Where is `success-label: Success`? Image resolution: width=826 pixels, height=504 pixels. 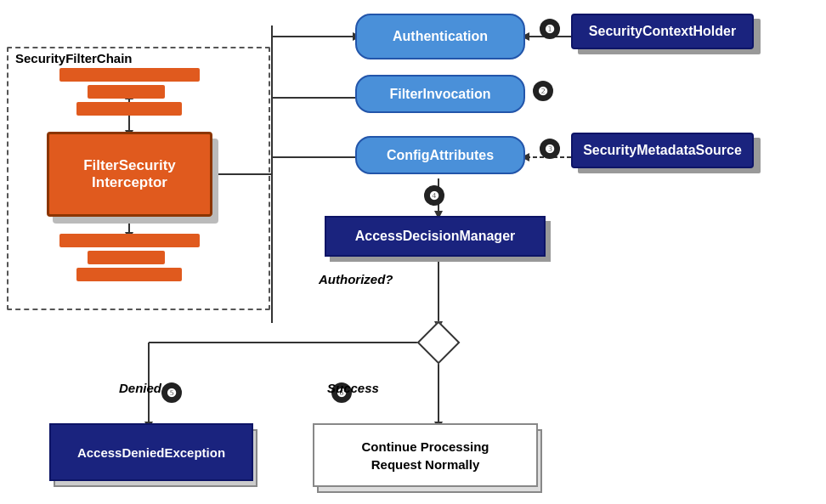 success-label: Success is located at coordinates (354, 388).